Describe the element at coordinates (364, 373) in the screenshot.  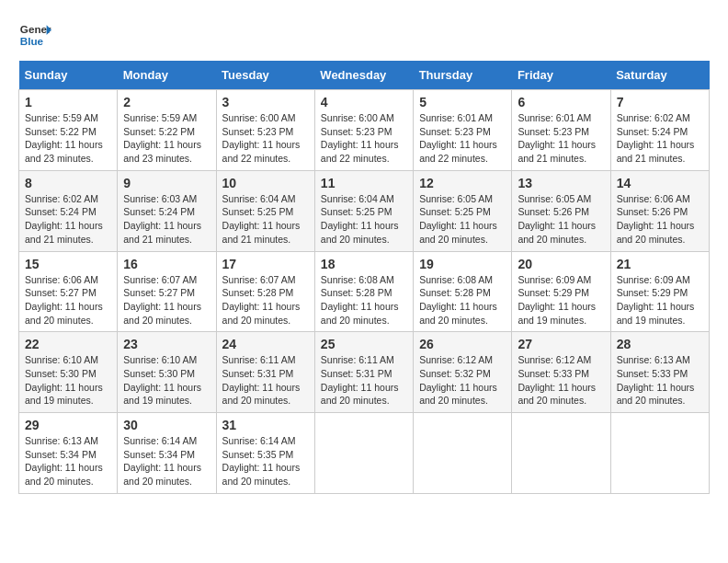
I see `calendar-cell: 25 Sunrise: 6:11 AMSunset: 5:31 PMDaylig…` at that location.